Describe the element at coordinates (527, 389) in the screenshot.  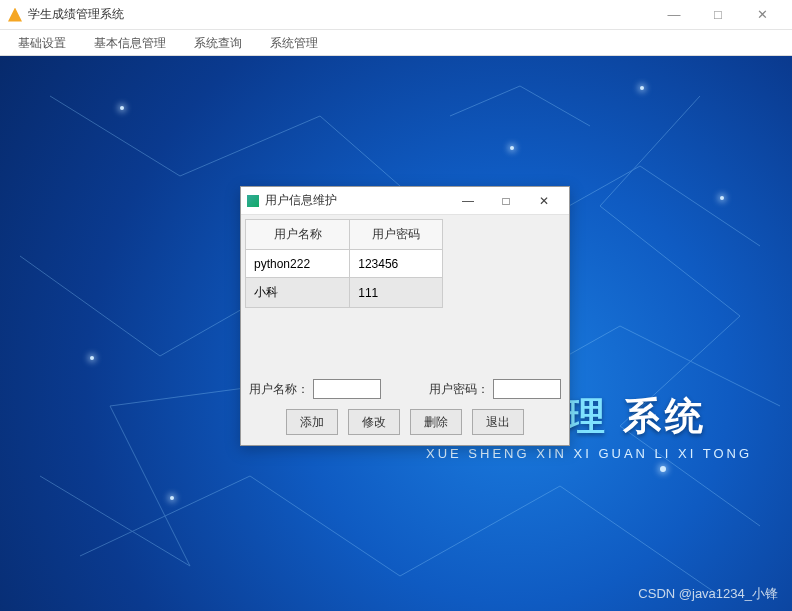
I see `password-input` at that location.